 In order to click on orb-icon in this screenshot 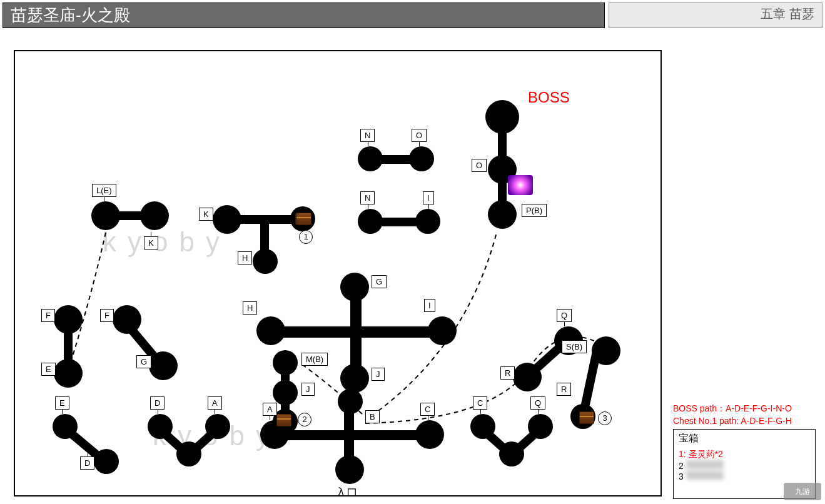, I will do `click(520, 185)`.